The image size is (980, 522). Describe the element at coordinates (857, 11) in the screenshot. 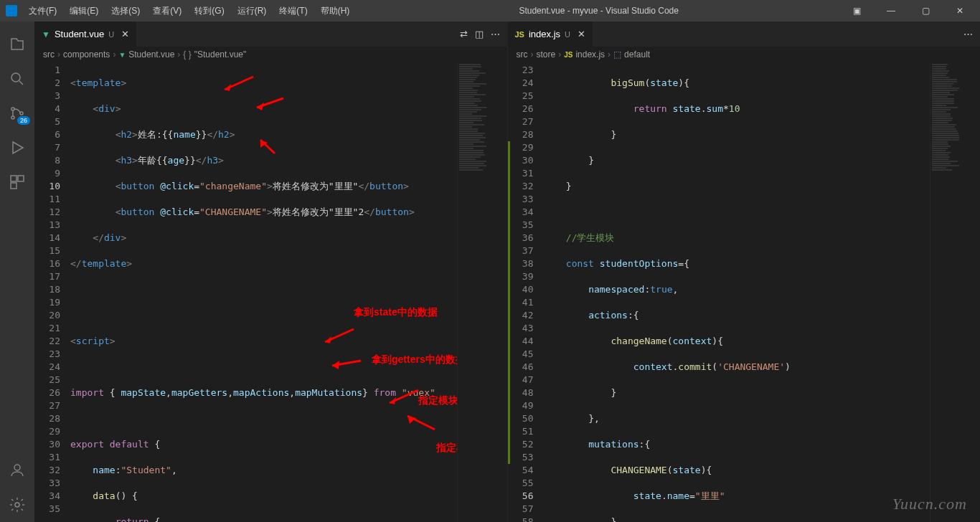

I see `layout-icon: ▣` at that location.